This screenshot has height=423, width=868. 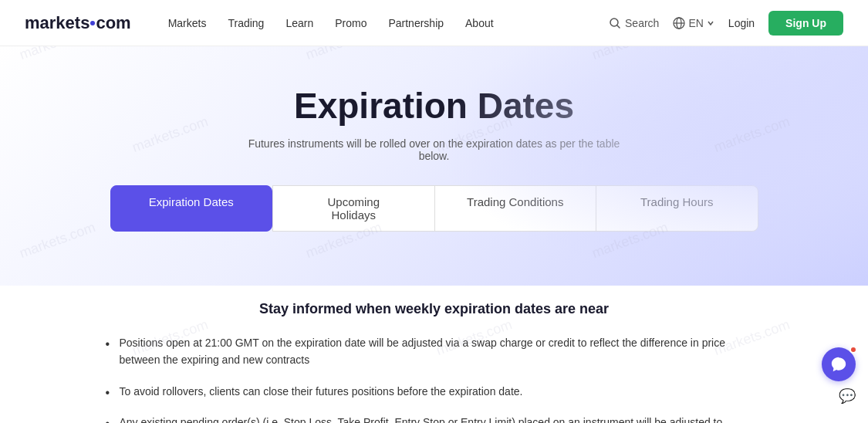 What do you see at coordinates (839, 364) in the screenshot?
I see `chat-bubble-container` at bounding box center [839, 364].